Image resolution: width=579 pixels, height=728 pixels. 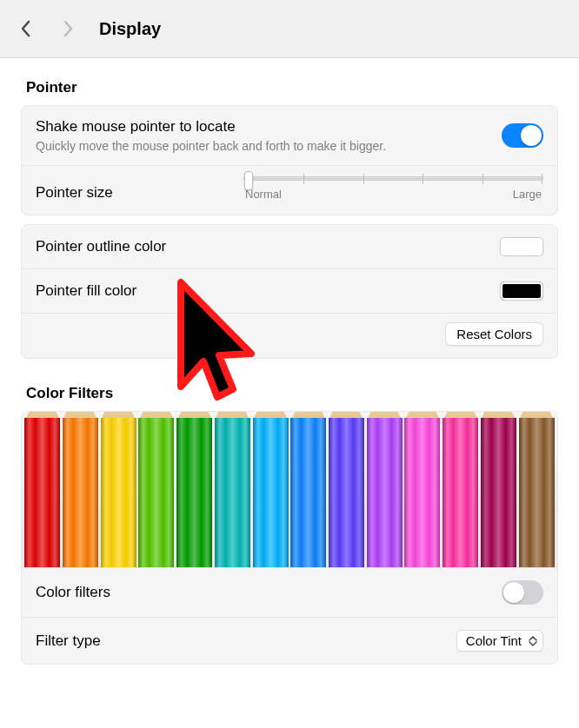 What do you see at coordinates (527, 195) in the screenshot?
I see `pointer-size-max-label: Large` at bounding box center [527, 195].